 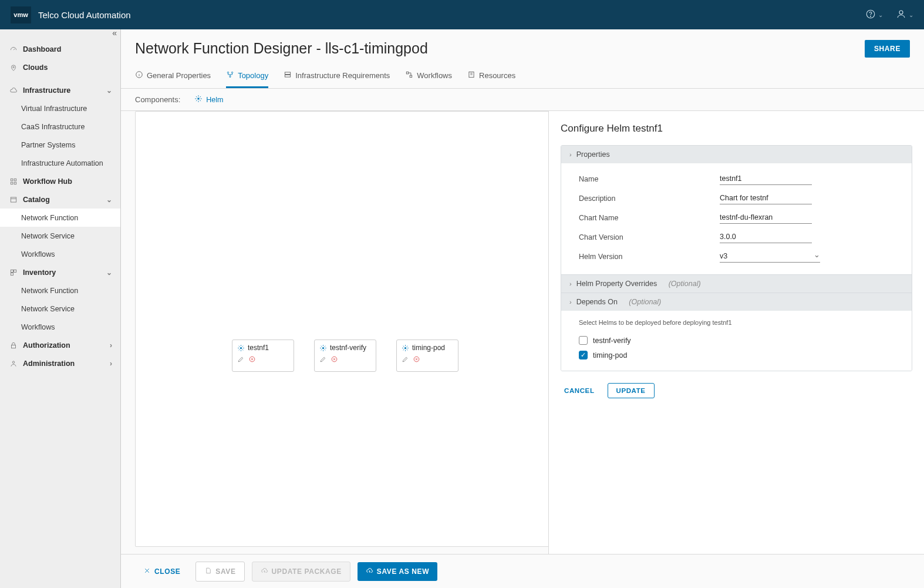 I want to click on component-helm: Helm, so click(x=209, y=100).